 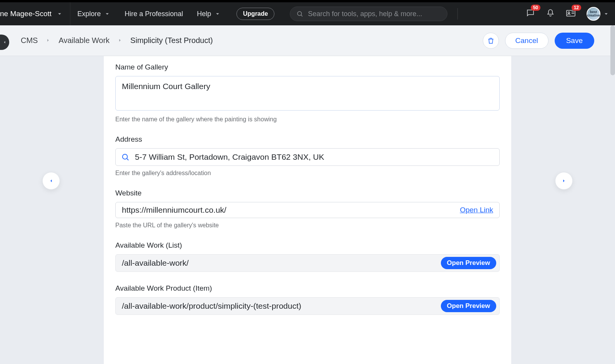 I want to click on messages-button: 50, so click(x=530, y=14).